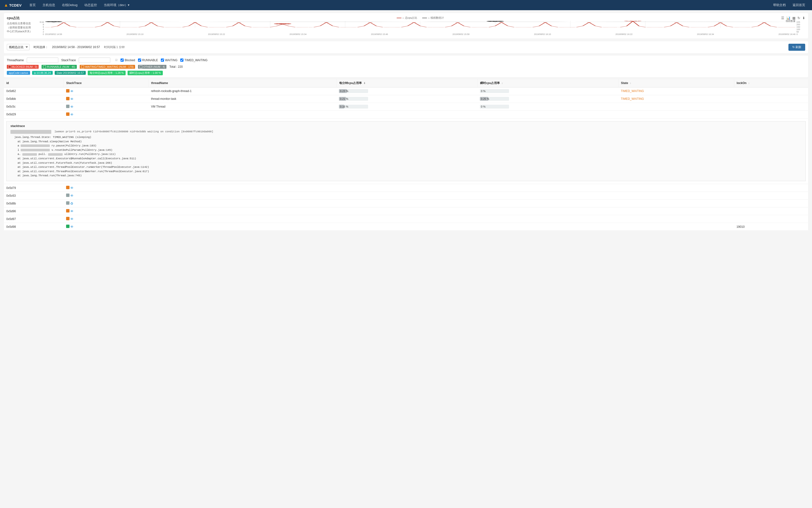 The width and height of the screenshot is (812, 508). I want to click on stacktrace-line: java.lang.Thread.State: TIMED_WAITING (s…, so click(406, 138).